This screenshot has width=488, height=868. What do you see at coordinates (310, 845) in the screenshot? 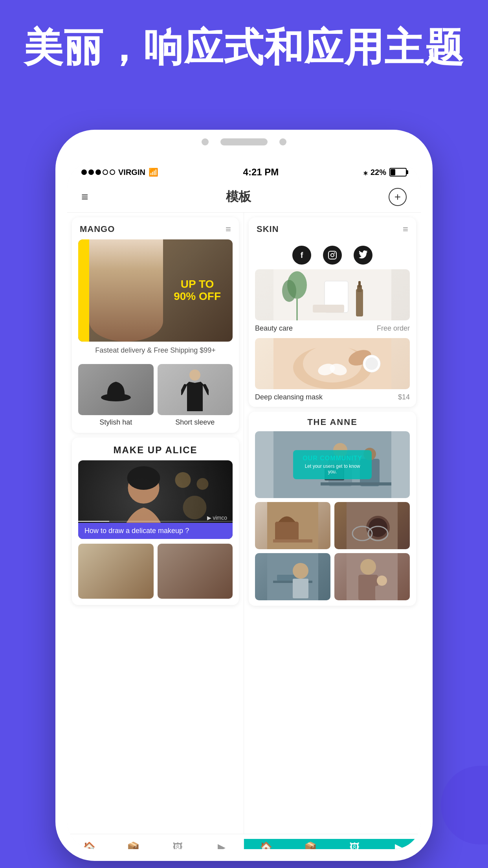
I see `product-icon-right: 📦` at bounding box center [310, 845].